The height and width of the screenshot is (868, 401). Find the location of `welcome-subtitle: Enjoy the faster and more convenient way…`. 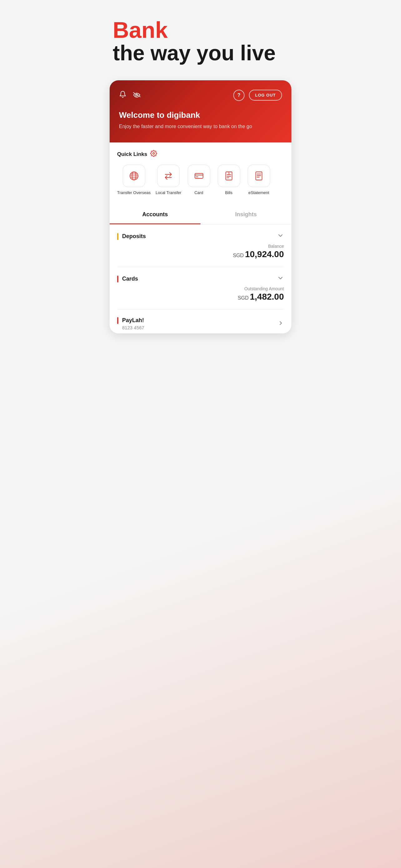

welcome-subtitle: Enjoy the faster and more convenient way… is located at coordinates (201, 127).